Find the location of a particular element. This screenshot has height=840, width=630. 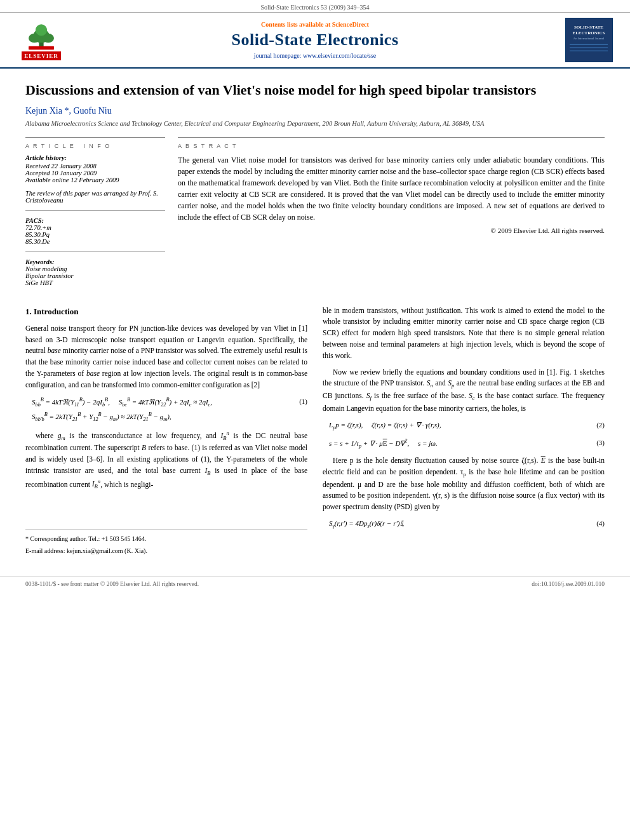

footer-copyright: 0038-1101/$ - see front matter © 2009 El… is located at coordinates (112, 584).